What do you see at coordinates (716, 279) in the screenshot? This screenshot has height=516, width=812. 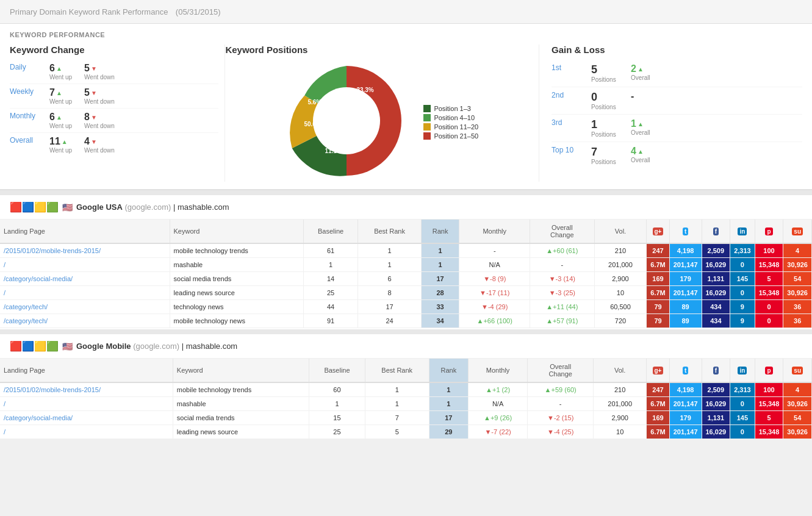 I see `cell-facebook: 1,131` at bounding box center [716, 279].